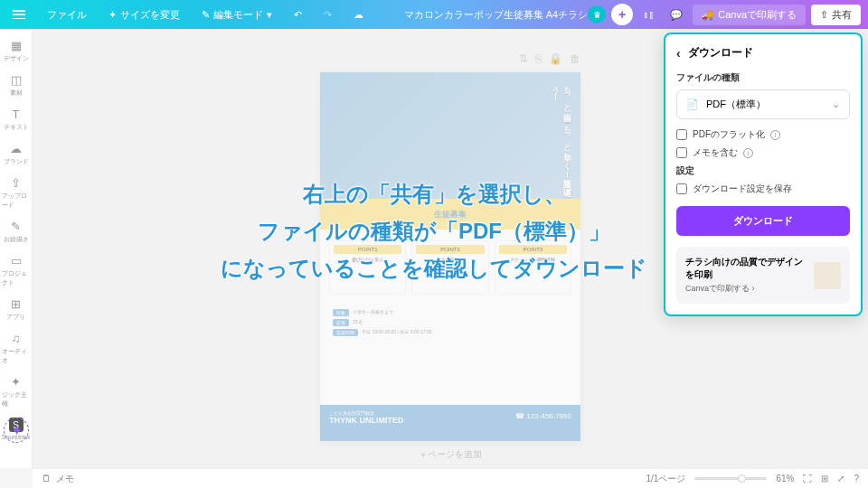 Image resolution: width=868 pixels, height=488 pixels. I want to click on fullscreen-icon: ⤢, so click(841, 479).